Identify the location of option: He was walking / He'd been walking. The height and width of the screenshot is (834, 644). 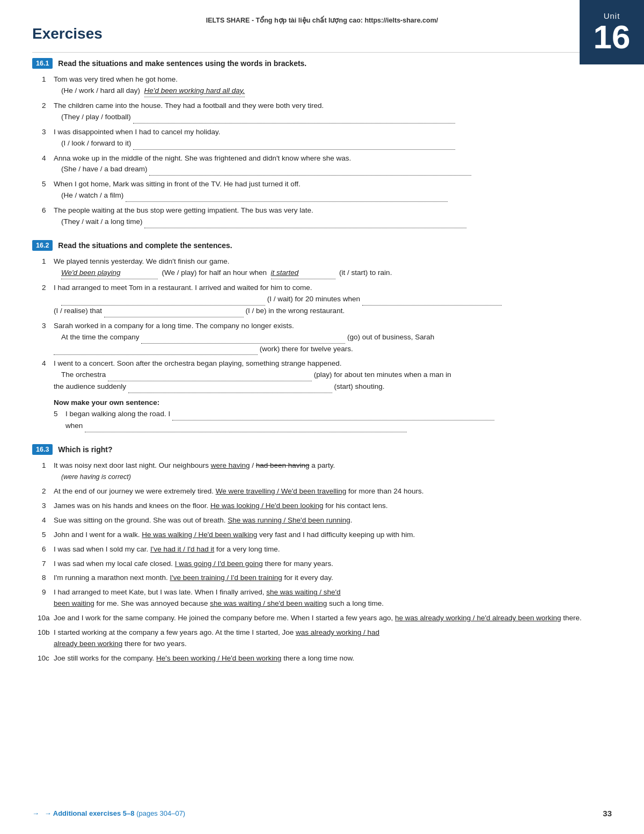
(200, 535).